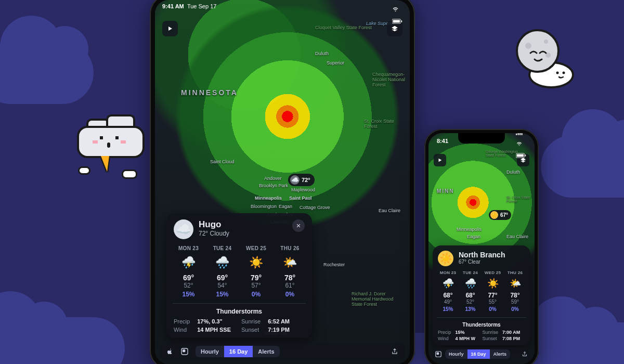  What do you see at coordinates (334, 265) in the screenshot?
I see `map-city-label: Rochester` at bounding box center [334, 265].